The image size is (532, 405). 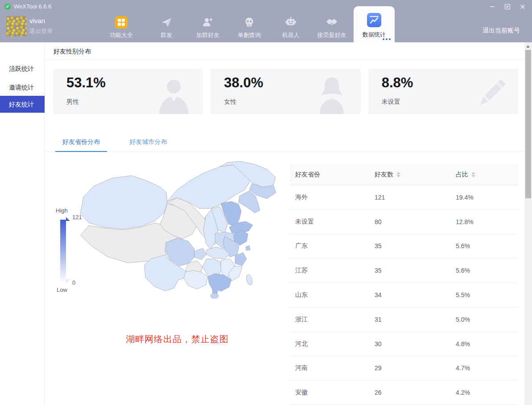 I want to click on vertical-scrollbar, so click(x=528, y=224).